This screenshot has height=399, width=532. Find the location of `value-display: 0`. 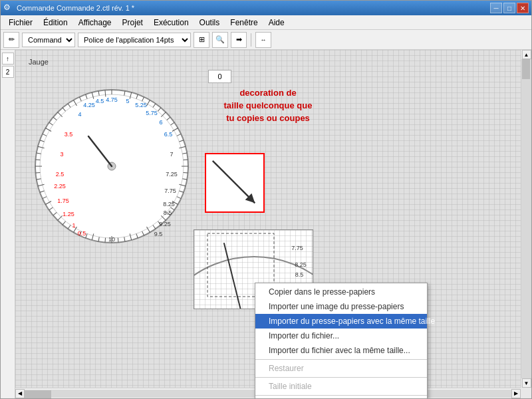

value-display: 0 is located at coordinates (219, 76).